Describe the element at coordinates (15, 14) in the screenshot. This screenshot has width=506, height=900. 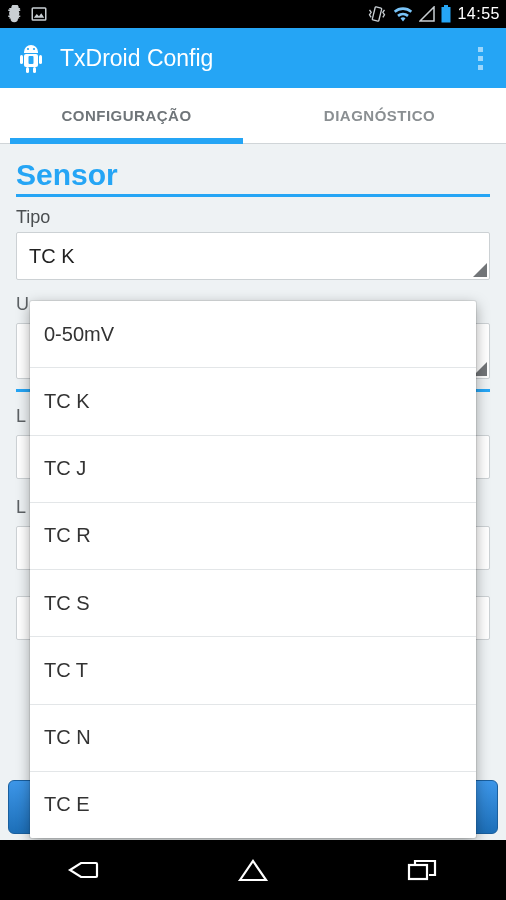
I see `debug-icon` at that location.